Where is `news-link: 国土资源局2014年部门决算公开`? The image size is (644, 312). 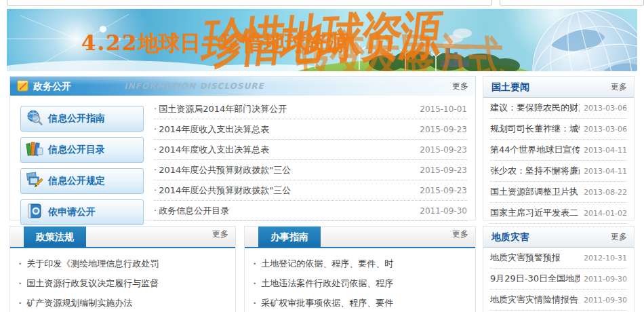 news-link: 国土资源局2014年部门决算公开 is located at coordinates (286, 109).